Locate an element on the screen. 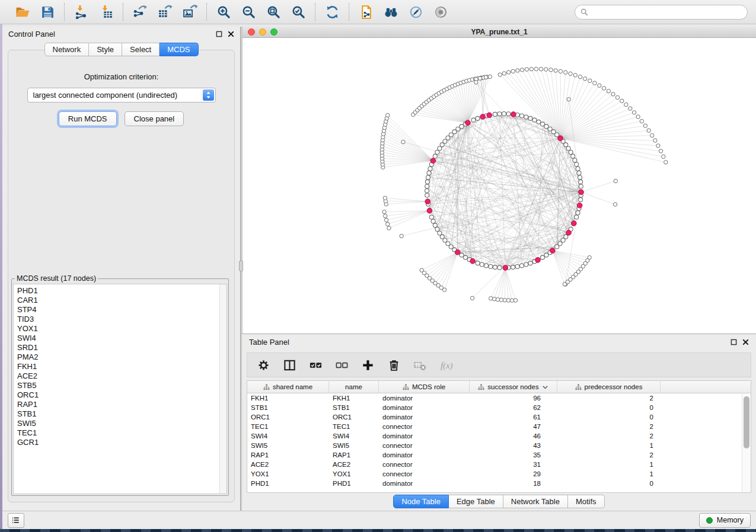  select-checked-icon is located at coordinates (315, 365).